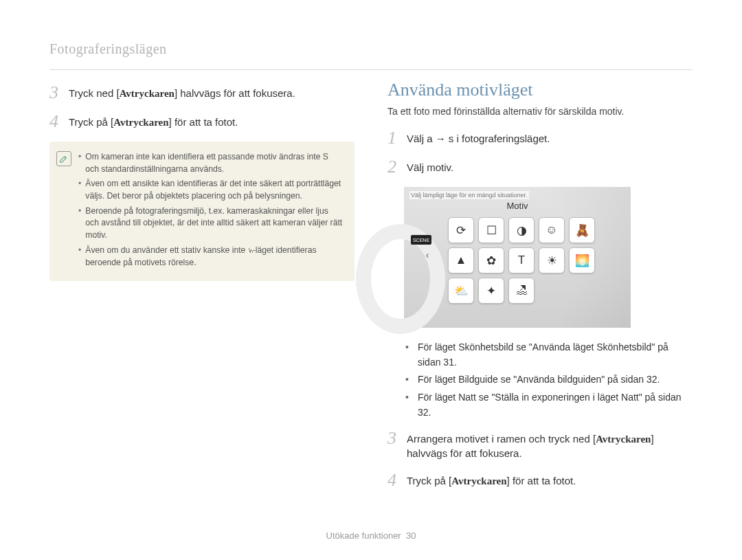 The height and width of the screenshot is (560, 742). I want to click on step-text-part: ] halvvägs för att fokusera., so click(235, 93).